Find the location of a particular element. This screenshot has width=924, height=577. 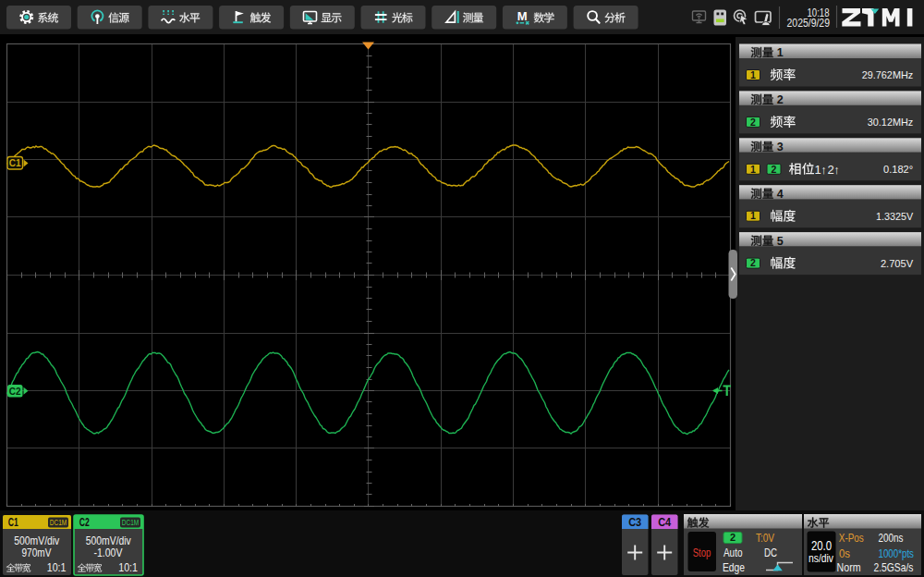

svg-text: 0.182° is located at coordinates (898, 169).